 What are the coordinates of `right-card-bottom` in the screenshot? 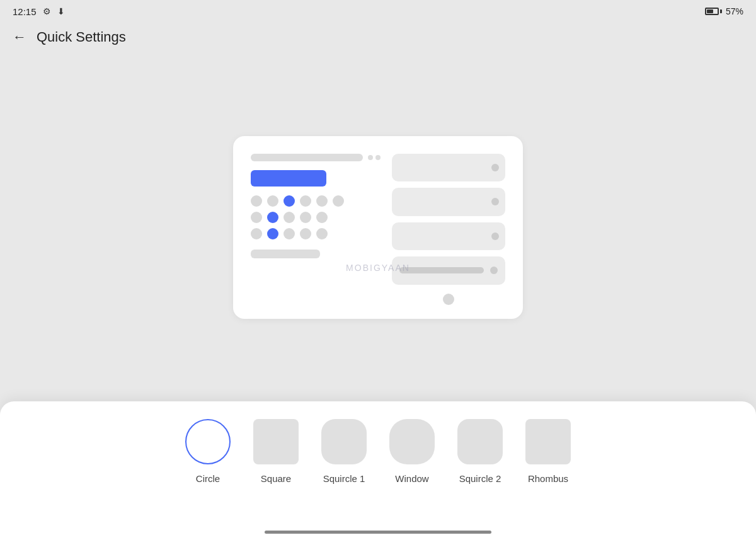 It's located at (449, 271).